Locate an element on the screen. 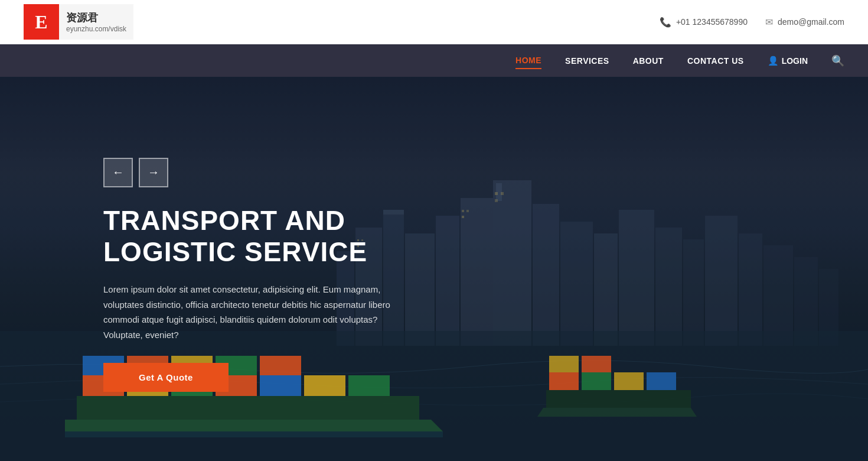 This screenshot has height=461, width=868. logo-url-text: eyunzhu.com/vdisk is located at coordinates (96, 29).